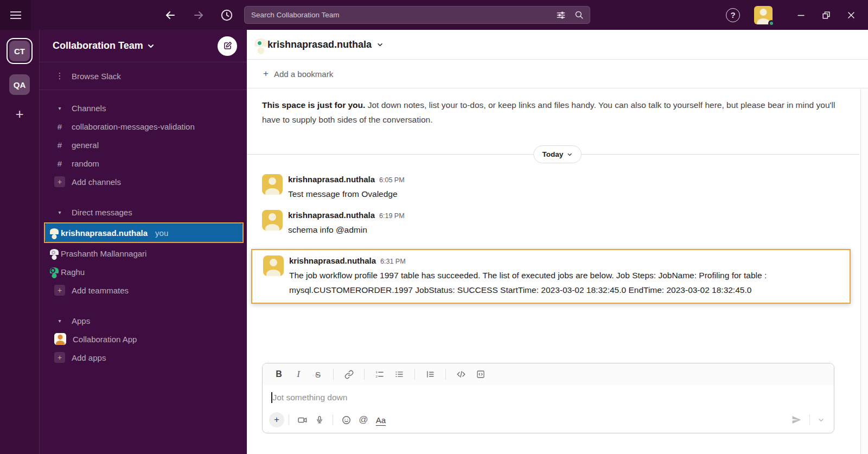  Describe the element at coordinates (558, 188) in the screenshot. I see `message-row: krishnaprasad.nuthala6:05 PM Test messag…` at that location.